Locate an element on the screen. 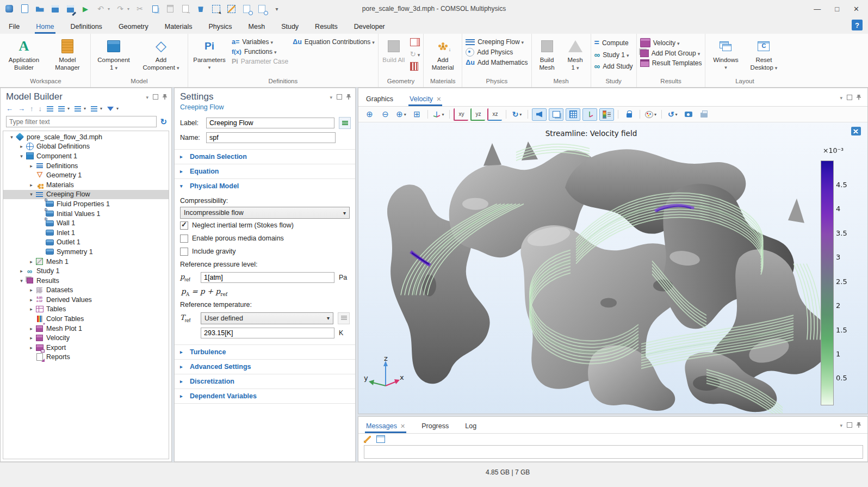 The height and width of the screenshot is (487, 868). collapse-icon is located at coordinates (78, 109).